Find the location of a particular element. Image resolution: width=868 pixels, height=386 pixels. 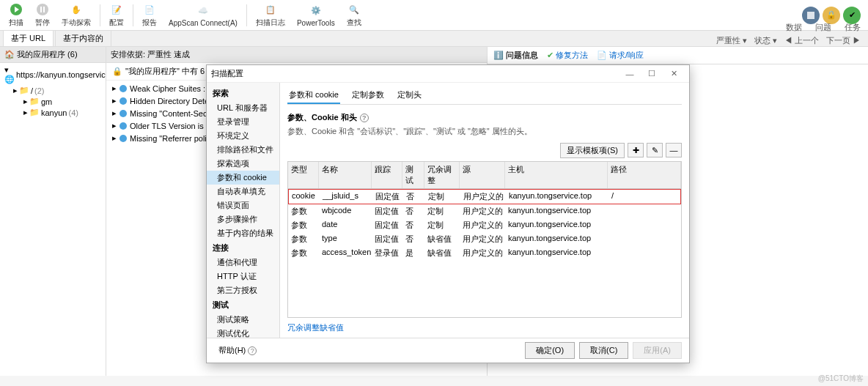

tab-content: 基于内容的 is located at coordinates (84, 38).